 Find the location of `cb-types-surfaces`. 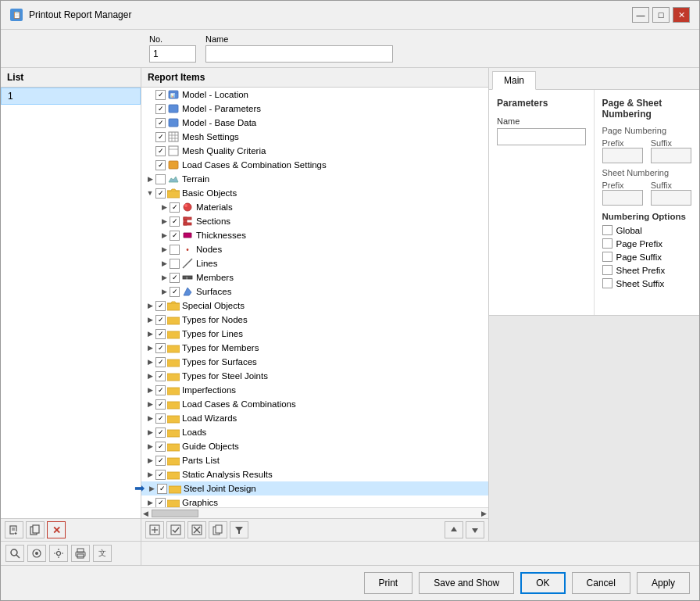

cb-types-surfaces is located at coordinates (161, 363).